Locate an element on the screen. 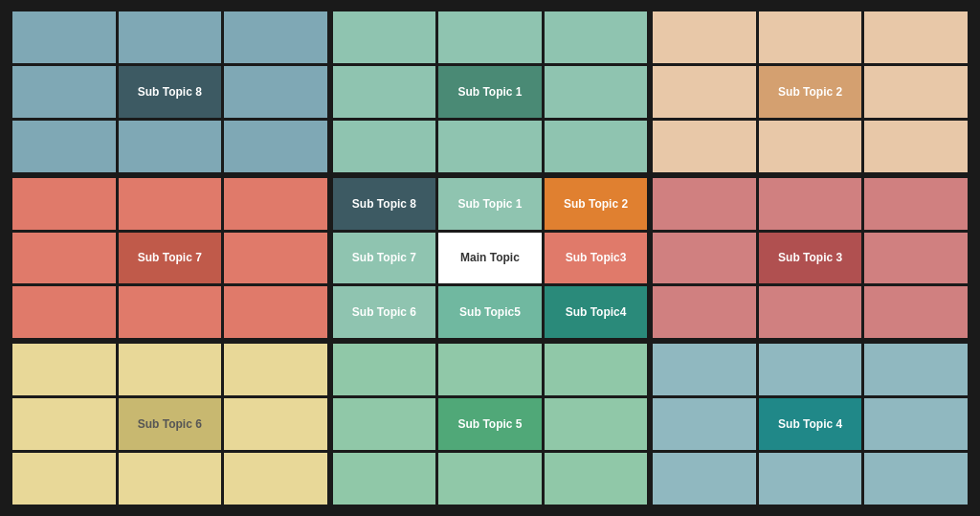 This screenshot has height=516, width=980. mc-sub6: Sub Topic 6 is located at coordinates (385, 312).